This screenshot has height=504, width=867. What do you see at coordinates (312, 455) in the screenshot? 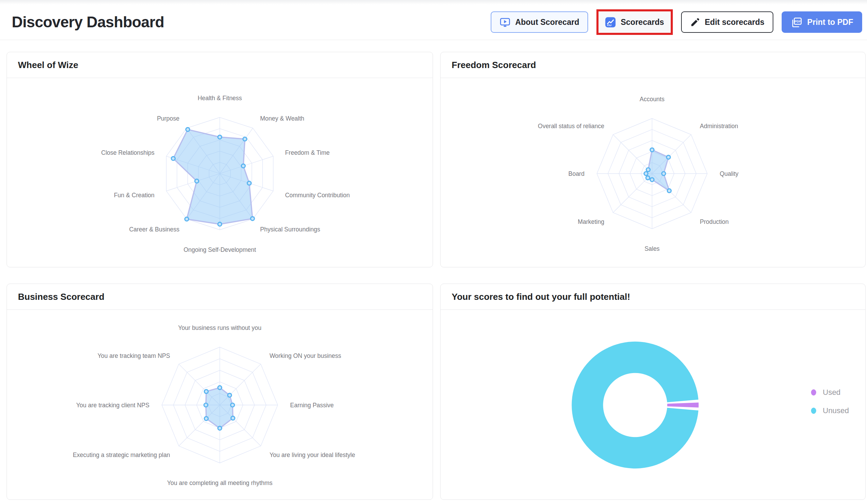
I see `radar-axis-label: You are living your ideal lifestyle` at bounding box center [312, 455].